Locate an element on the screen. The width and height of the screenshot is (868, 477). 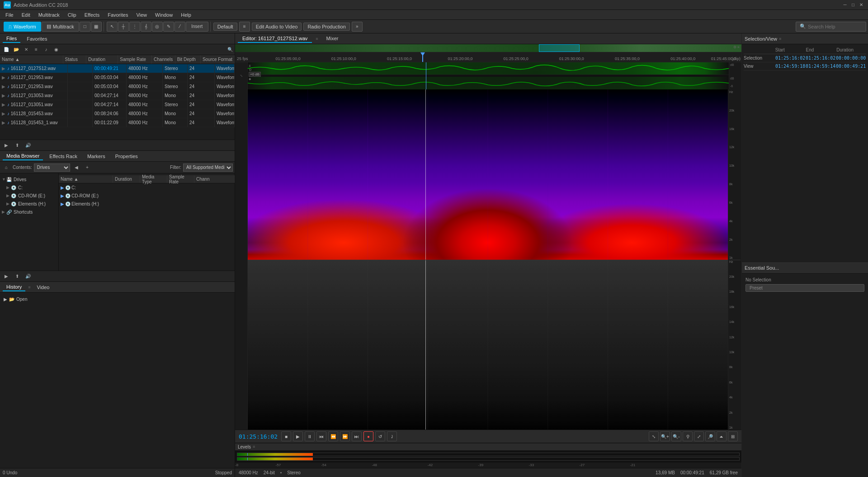
workspace-menu-btn: ≡ is located at coordinates (245, 27).